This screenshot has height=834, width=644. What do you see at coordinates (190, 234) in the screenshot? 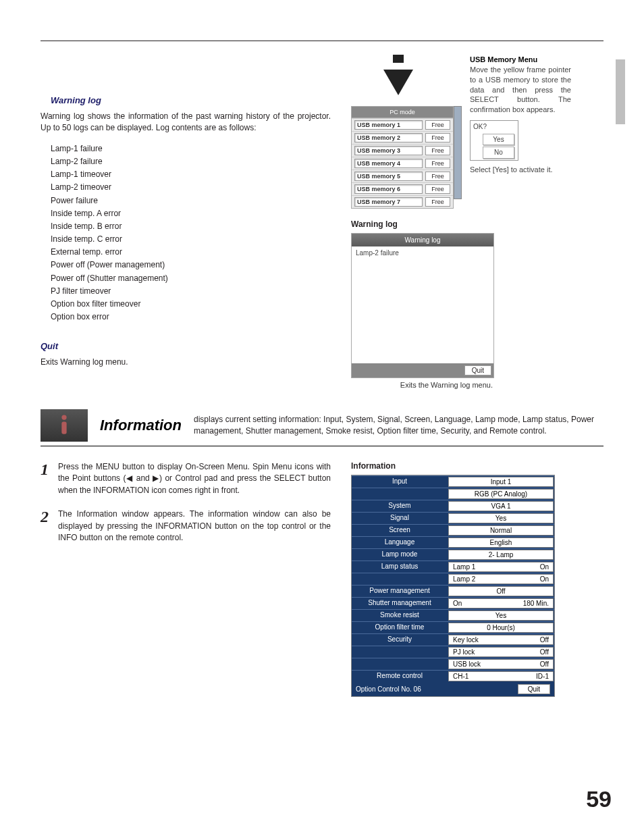
I see `warning-log-list: Lamp-1 failure Lamp-2 failure Lamp-1 tim…` at bounding box center [190, 234].